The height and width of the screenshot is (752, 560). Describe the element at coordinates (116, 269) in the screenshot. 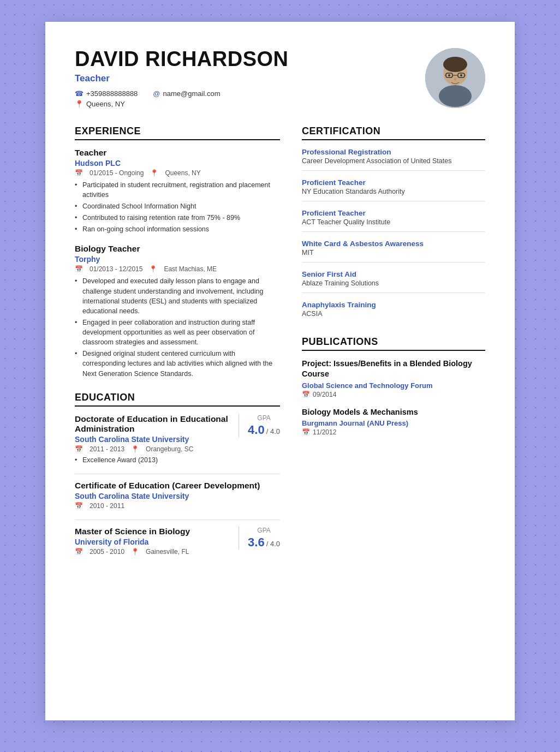

I see `job-2-dates: 01/2013 - 12/2015` at that location.